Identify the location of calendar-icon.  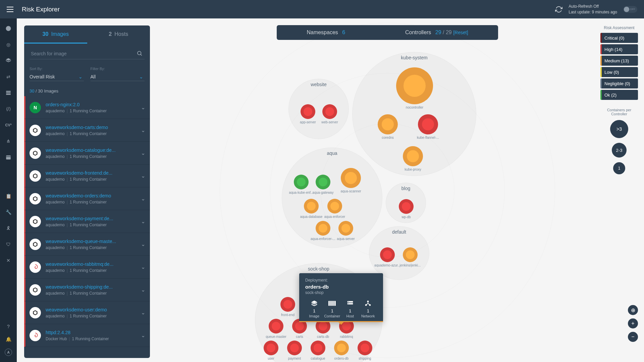
(8, 157).